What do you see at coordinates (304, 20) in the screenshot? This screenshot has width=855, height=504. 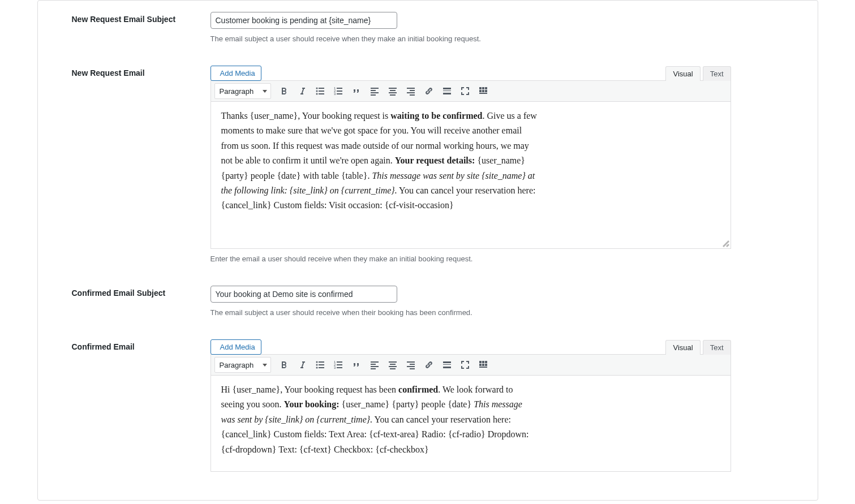 I see `input-new-request-subject` at bounding box center [304, 20].